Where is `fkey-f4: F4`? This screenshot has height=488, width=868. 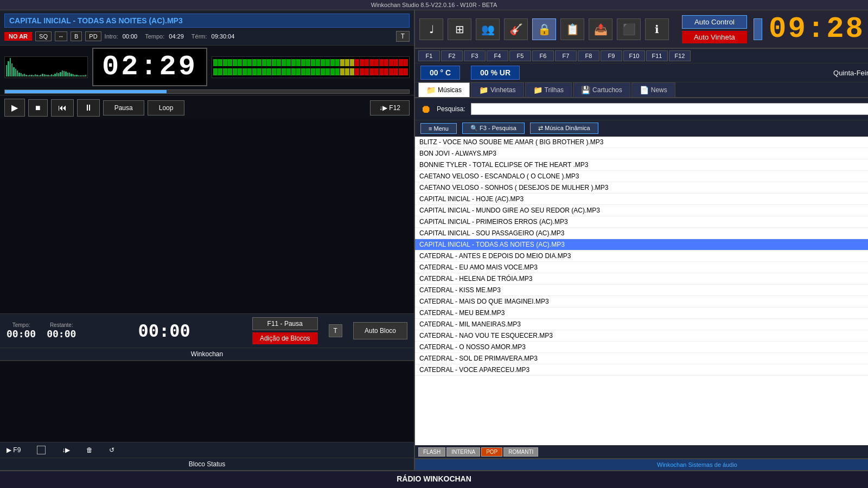
fkey-f4: F4 is located at coordinates (497, 56).